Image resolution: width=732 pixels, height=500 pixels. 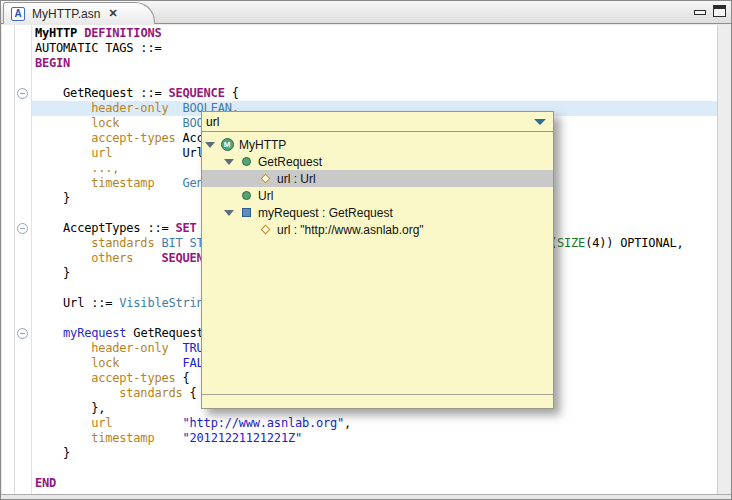 What do you see at coordinates (112, 378) in the screenshot?
I see `code-line: accept-types {` at bounding box center [112, 378].